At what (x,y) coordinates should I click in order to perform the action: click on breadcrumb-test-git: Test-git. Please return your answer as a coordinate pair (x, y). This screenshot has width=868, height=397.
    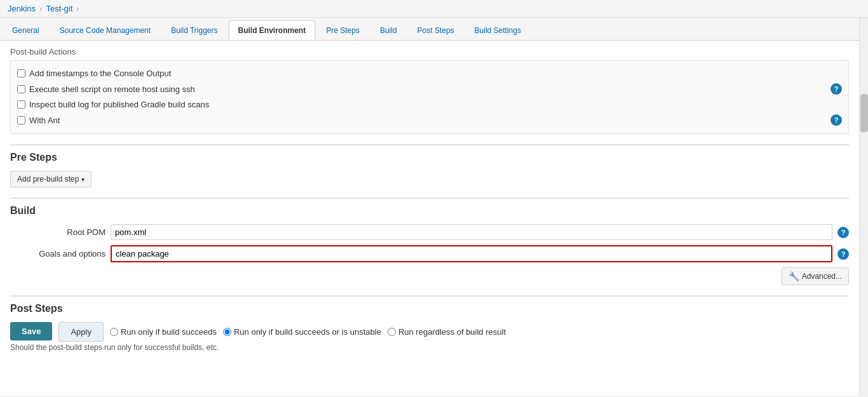
    Looking at the image, I should click on (59, 9).